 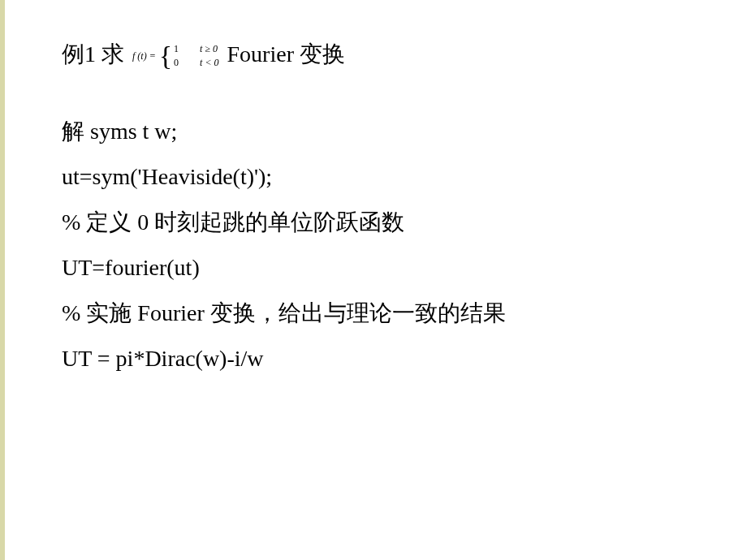 What do you see at coordinates (376, 268) in the screenshot?
I see `solution-line-4: UT=fourier(ut)` at bounding box center [376, 268].